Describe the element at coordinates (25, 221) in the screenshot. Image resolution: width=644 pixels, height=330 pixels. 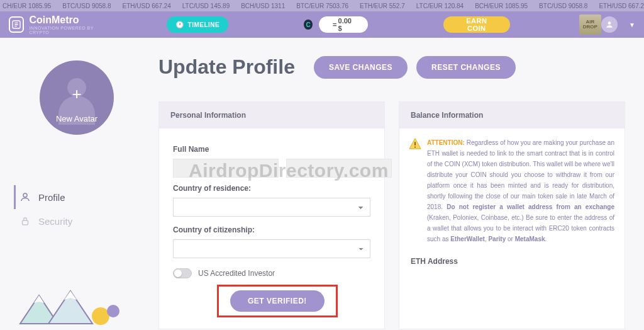
I see `lock-icon` at that location.